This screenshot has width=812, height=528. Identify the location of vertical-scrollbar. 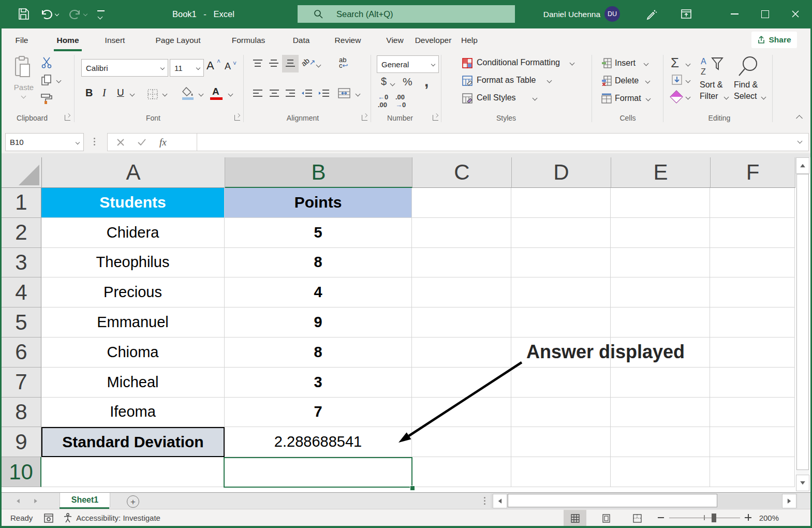
(803, 324).